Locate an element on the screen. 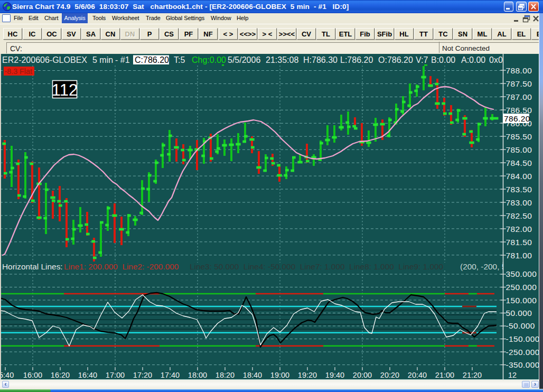 The width and height of the screenshot is (543, 392). svg-text: 784.00 is located at coordinates (519, 176).